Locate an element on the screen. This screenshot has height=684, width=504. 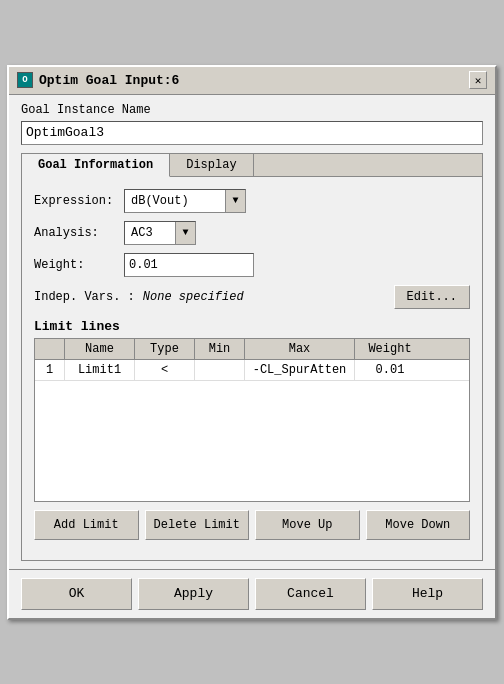
col-type: Type is located at coordinates (165, 349).